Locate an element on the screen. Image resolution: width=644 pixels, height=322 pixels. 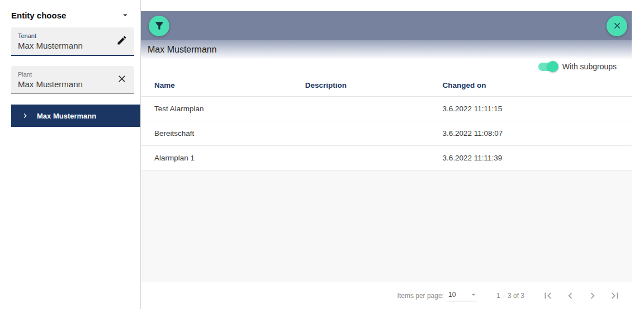
close-button is located at coordinates (617, 26).